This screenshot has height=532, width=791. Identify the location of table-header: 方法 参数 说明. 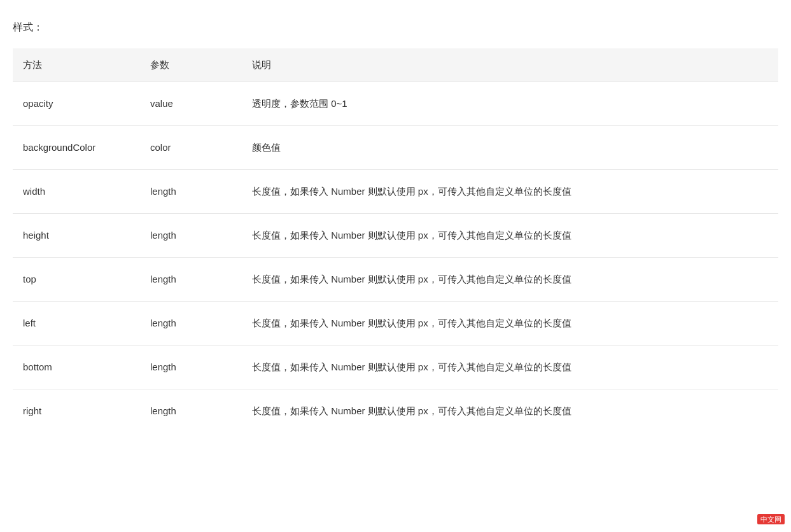
(396, 65).